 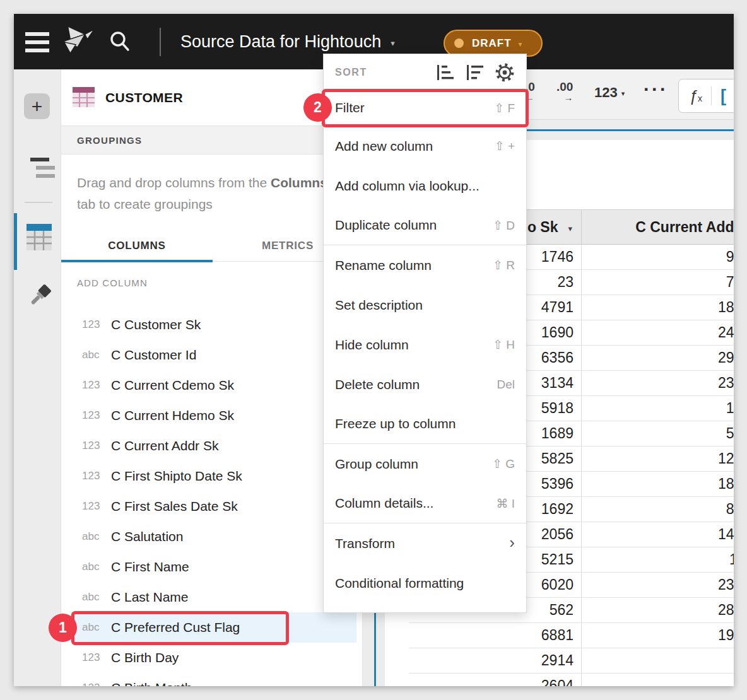 What do you see at coordinates (384, 146) in the screenshot?
I see `menu-item-label: Add new column` at bounding box center [384, 146].